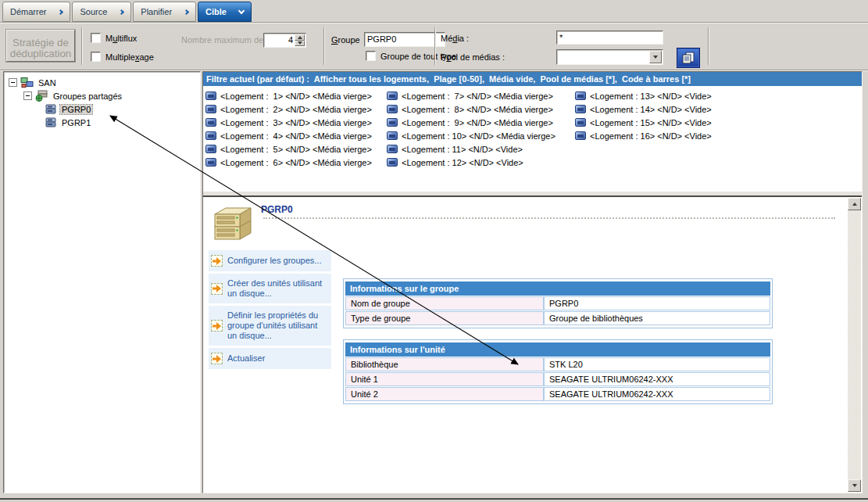  I want to click on slot-item: <Logement : 10> <N/D> <Média vierge>, so click(471, 136).